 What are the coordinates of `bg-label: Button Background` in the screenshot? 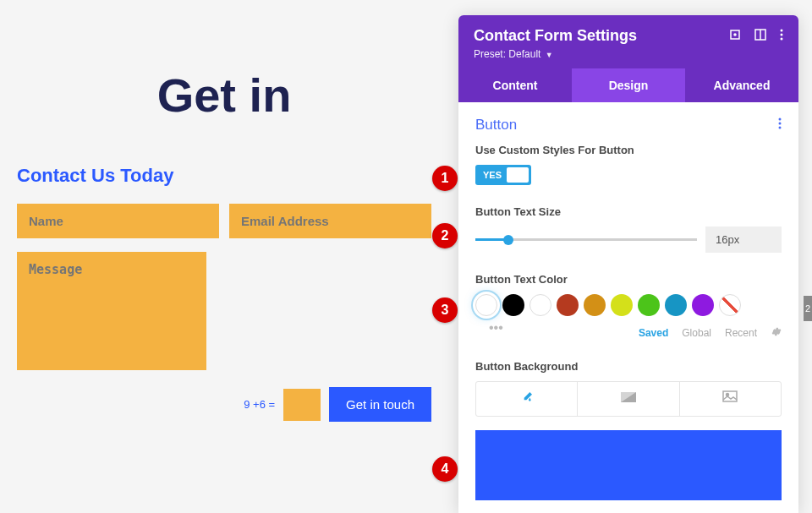 It's located at (628, 367).